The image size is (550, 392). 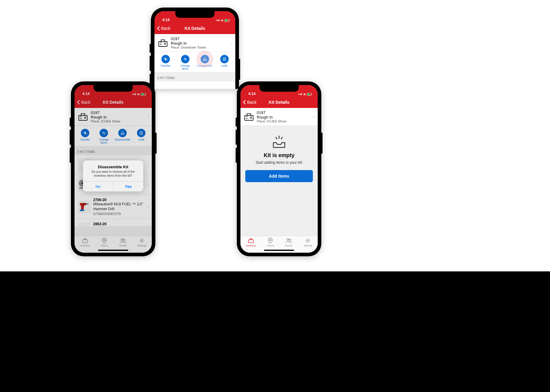 I want to click on audit-label: Audit, so click(x=141, y=140).